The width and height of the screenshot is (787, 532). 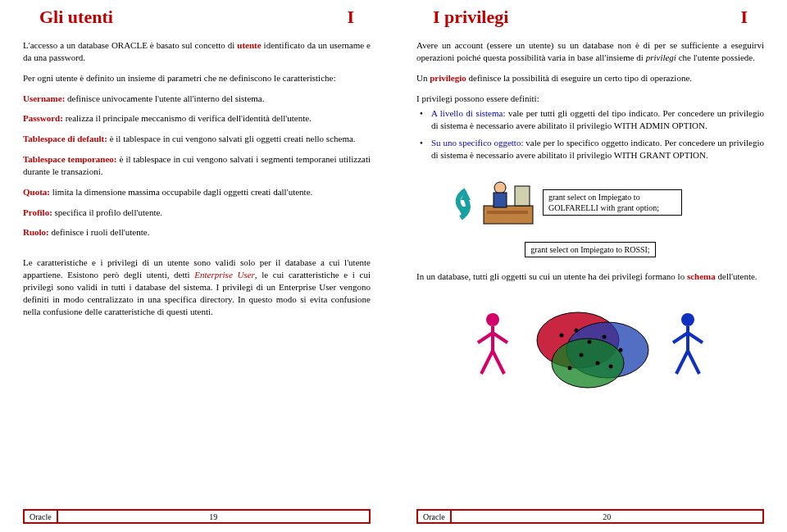 I want to click on field-username: Username: definisce univocamente l'utent…, so click(x=197, y=98).